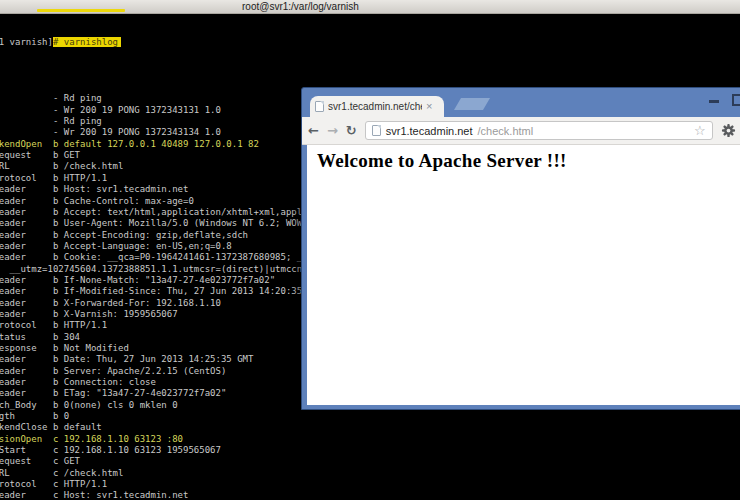  What do you see at coordinates (377, 106) in the screenshot?
I see `browser-tab: svr1.tecadmin.net/check.h ×` at bounding box center [377, 106].